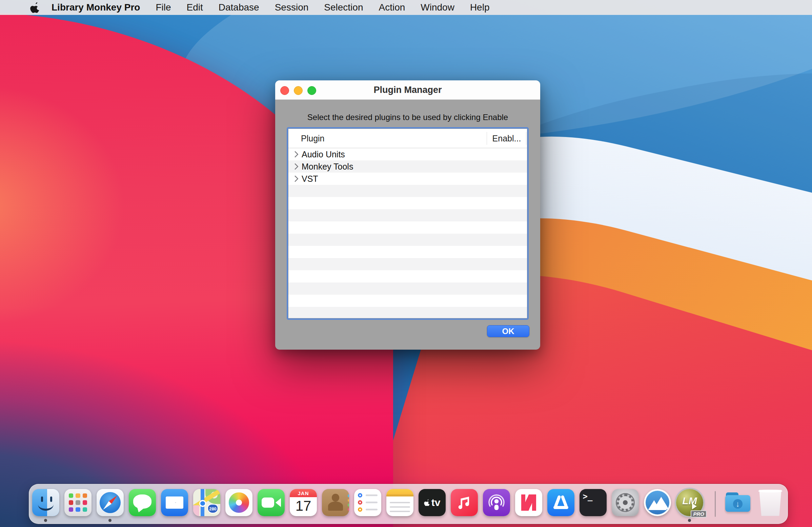 Image resolution: width=812 pixels, height=527 pixels. Describe the element at coordinates (46, 520) in the screenshot. I see `running-indicator-finder` at that location.